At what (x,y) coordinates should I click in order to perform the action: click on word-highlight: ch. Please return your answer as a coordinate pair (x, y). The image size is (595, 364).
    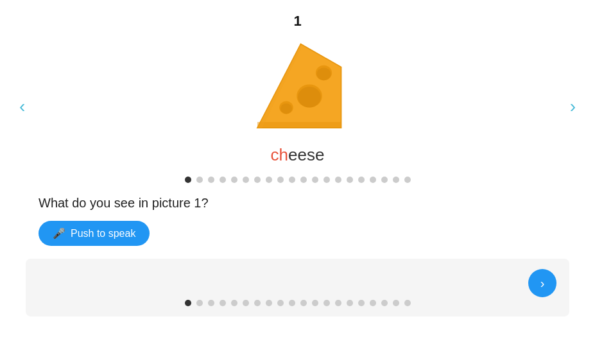
    Looking at the image, I should click on (280, 155).